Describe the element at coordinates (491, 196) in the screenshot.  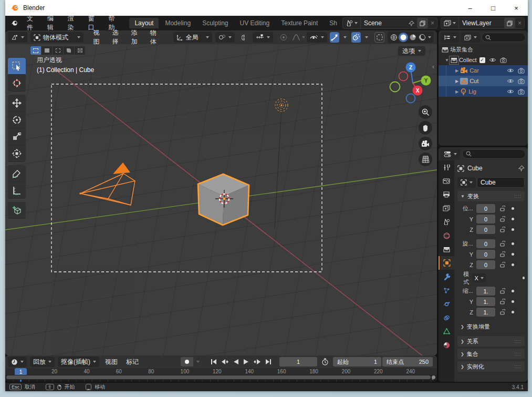
I see `transform-panel-header: ▼ 变换 ::::` at that location.